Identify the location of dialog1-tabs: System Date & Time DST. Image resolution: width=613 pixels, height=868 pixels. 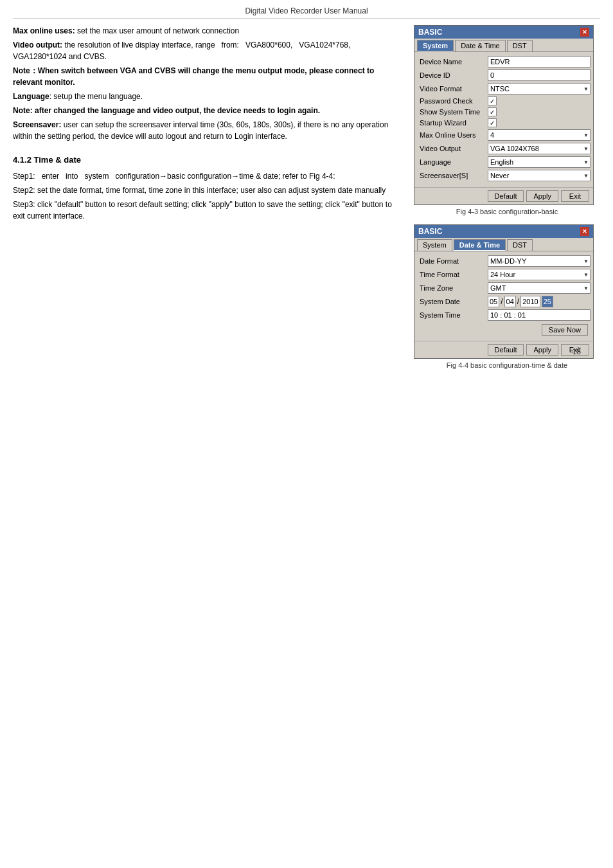
(504, 45).